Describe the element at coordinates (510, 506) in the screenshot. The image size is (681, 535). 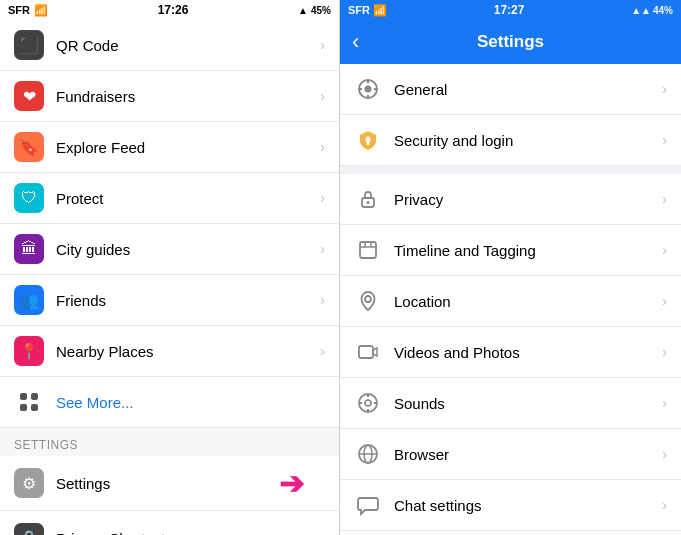
I see `settings-row-chat-settings: Chat settings ›` at that location.